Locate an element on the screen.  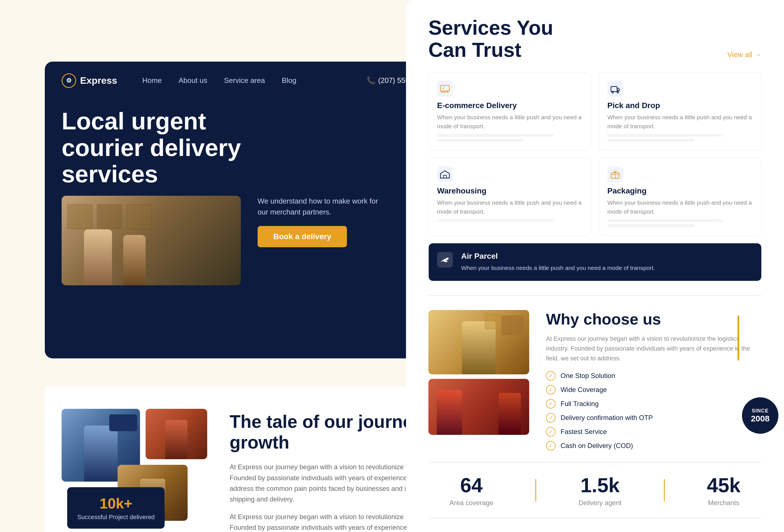
stat-val-2: 1.5k is located at coordinates (600, 485).